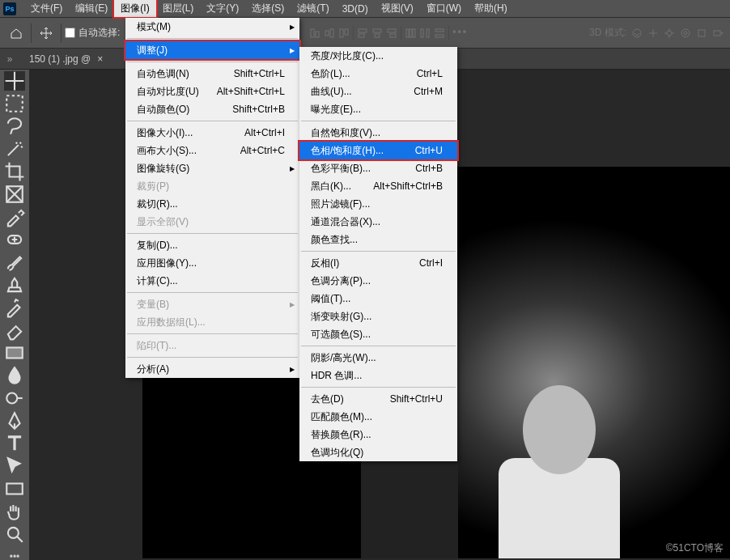  I want to click on image-menu-item-2: 调整(J), so click(212, 50).